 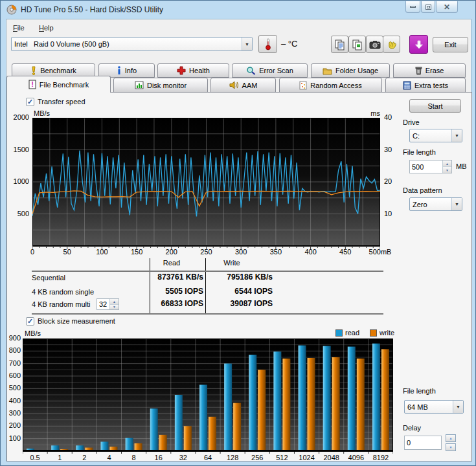 What do you see at coordinates (434, 406) in the screenshot?
I see `file-length2-combo: 64 MB ▼` at bounding box center [434, 406].